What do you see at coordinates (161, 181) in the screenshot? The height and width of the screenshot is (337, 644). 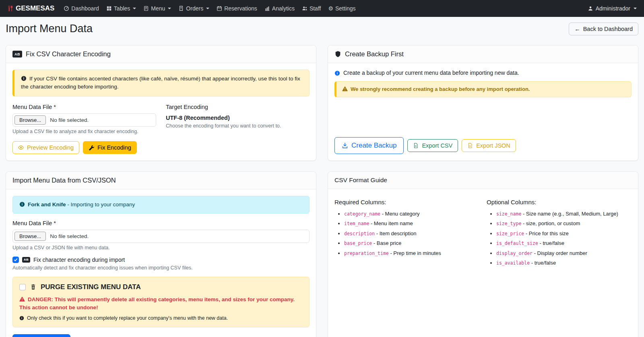 I see `import-card-header: Import Menu Data from CSV/JSON` at bounding box center [161, 181].